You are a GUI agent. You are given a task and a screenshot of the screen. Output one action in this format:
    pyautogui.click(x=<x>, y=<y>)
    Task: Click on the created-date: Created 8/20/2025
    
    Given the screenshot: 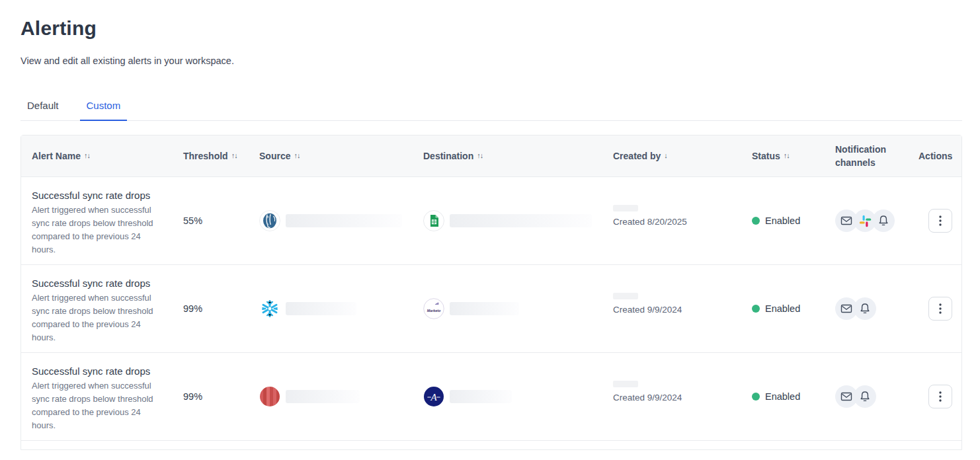 What is the action you would take?
    pyautogui.click(x=672, y=222)
    